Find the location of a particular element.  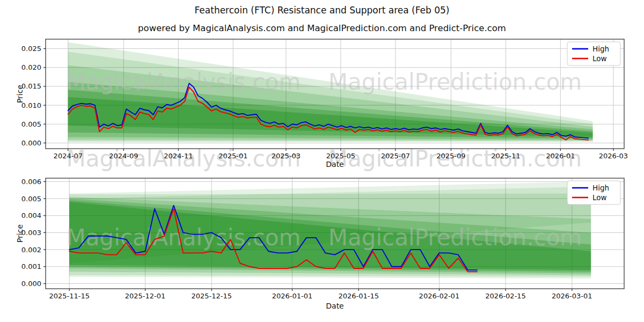

x-tick-label: 2025-01 is located at coordinates (233, 156).